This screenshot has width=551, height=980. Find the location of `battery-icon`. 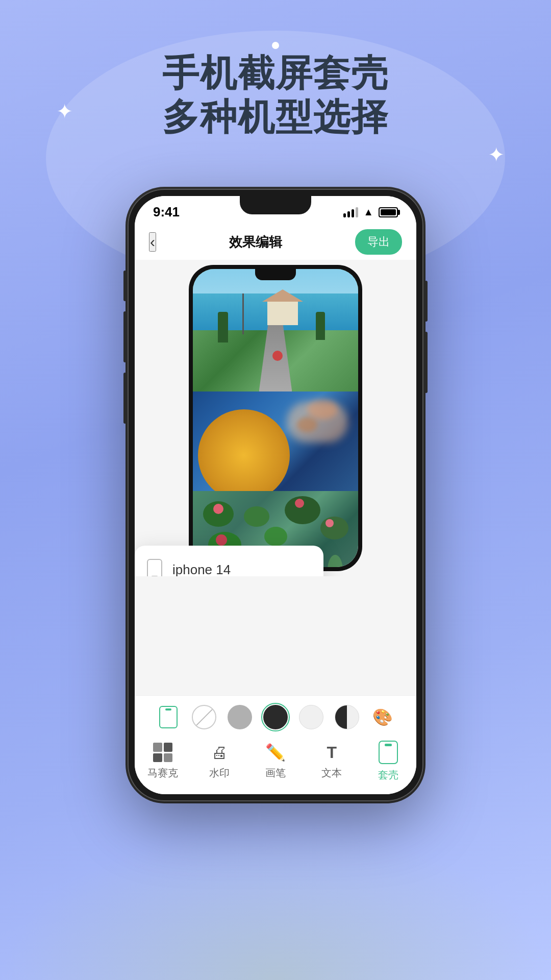

battery-icon is located at coordinates (388, 212).